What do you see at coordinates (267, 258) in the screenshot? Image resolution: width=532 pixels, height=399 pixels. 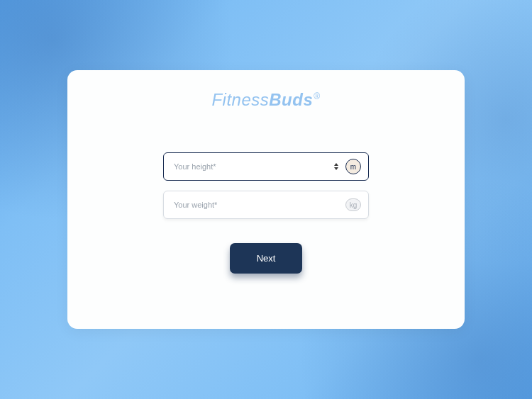 I see `next-button: Next` at bounding box center [267, 258].